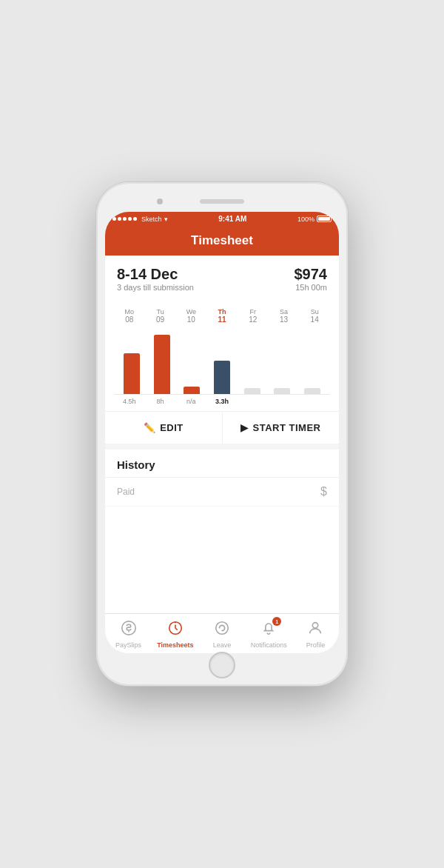  I want to click on status-left: Sketch ▾, so click(141, 219).